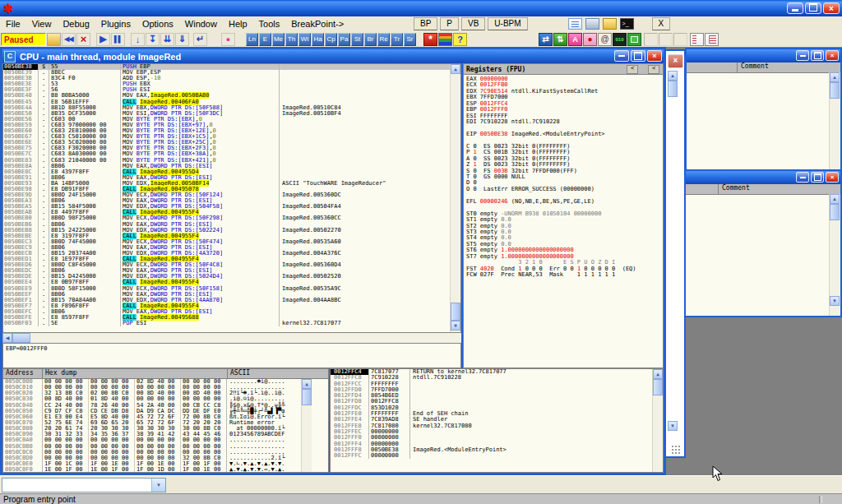  Describe the element at coordinates (104, 39) in the screenshot. I see `run-icon: ▶` at that location.